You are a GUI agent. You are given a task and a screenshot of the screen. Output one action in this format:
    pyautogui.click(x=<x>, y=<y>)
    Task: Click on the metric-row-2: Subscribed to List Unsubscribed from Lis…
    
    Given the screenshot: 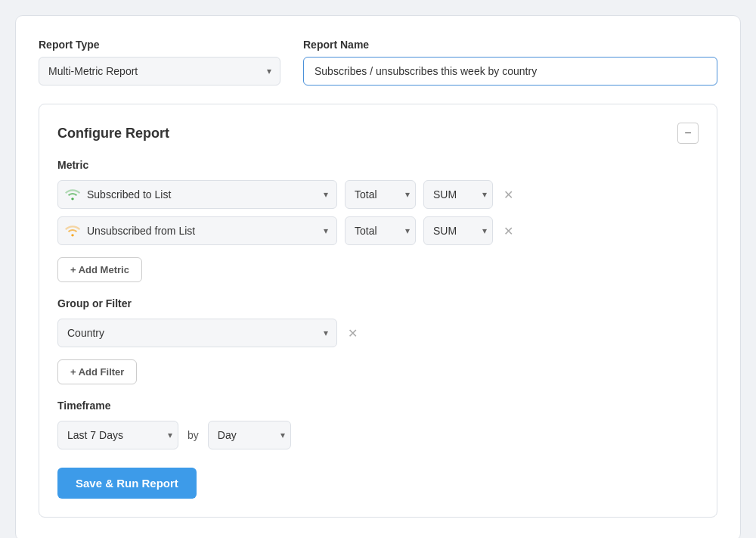 What is the action you would take?
    pyautogui.click(x=378, y=231)
    